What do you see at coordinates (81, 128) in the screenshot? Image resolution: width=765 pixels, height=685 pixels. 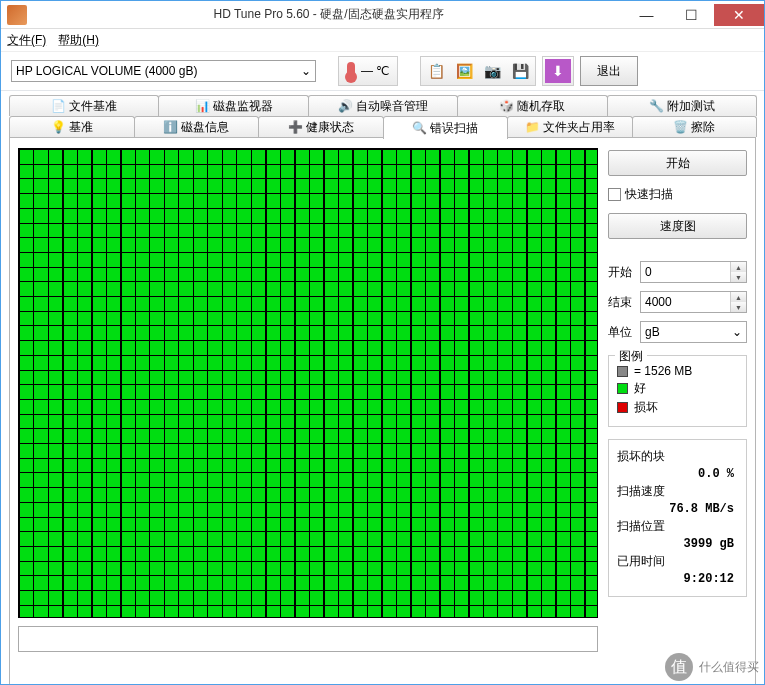 I see `tab-label: 基准` at bounding box center [81, 128].